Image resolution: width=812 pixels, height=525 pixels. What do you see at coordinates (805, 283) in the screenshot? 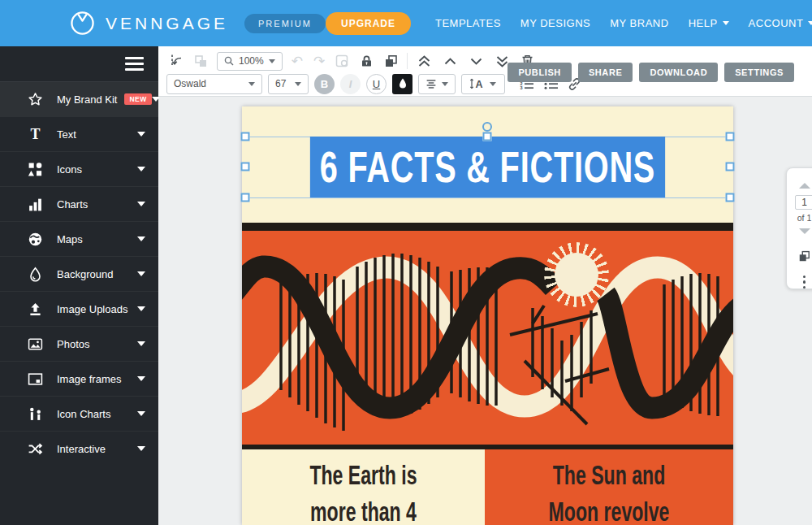
I see `page-options-icon` at bounding box center [805, 283].